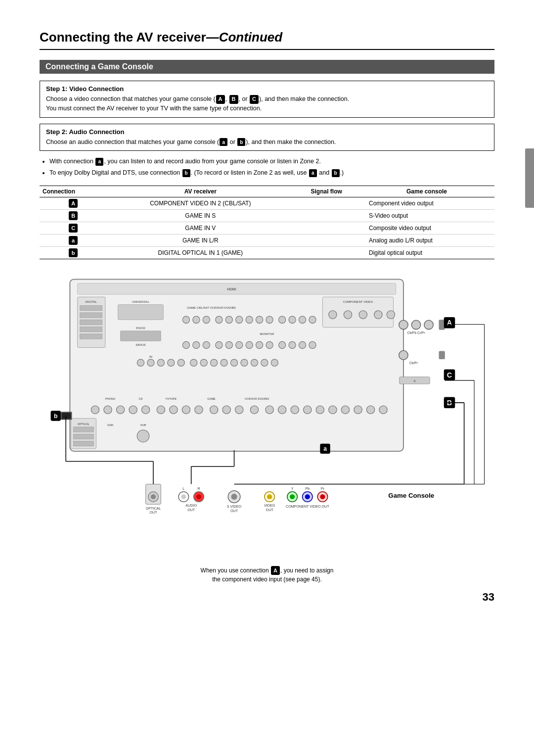  I want to click on table-cell-av-B: GAME IN S, so click(200, 216).